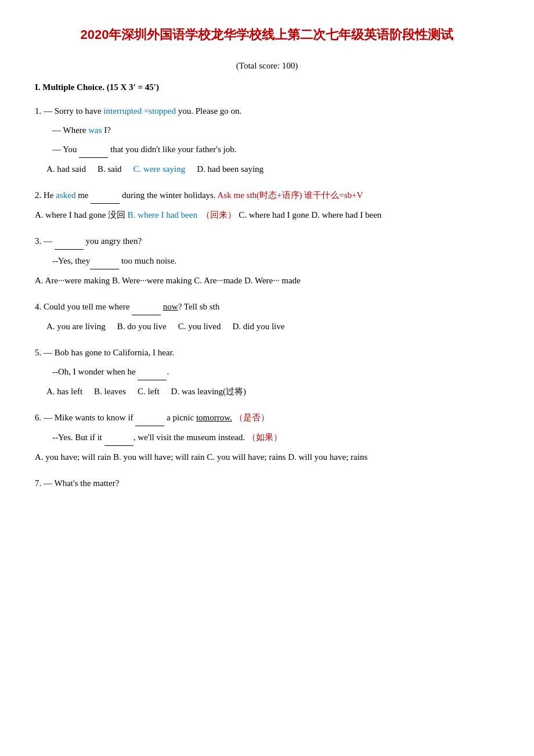 The image size is (534, 756). Describe the element at coordinates (252, 417) in the screenshot. I see `q6-note1: （是否）` at that location.